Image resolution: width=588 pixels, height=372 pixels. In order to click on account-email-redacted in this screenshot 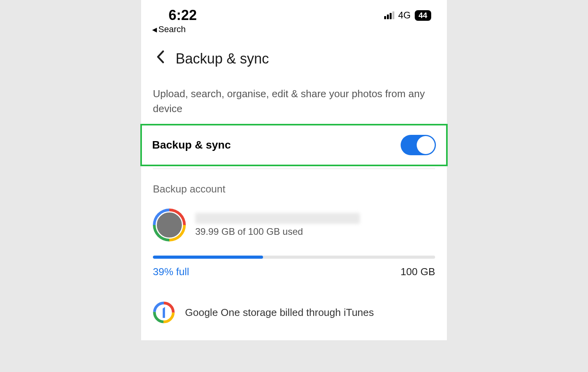, I will do `click(278, 218)`.